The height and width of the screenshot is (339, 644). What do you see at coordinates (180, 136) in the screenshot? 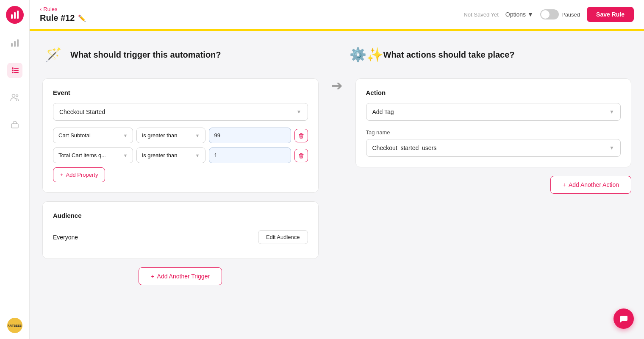
I see `event-card: Event Checkout Started ▼ Cart Subtotal ▼…` at bounding box center [180, 136].